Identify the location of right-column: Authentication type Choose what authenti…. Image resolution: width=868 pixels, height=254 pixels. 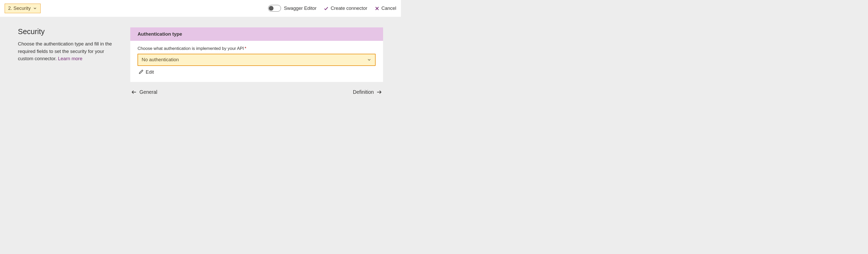
(257, 61).